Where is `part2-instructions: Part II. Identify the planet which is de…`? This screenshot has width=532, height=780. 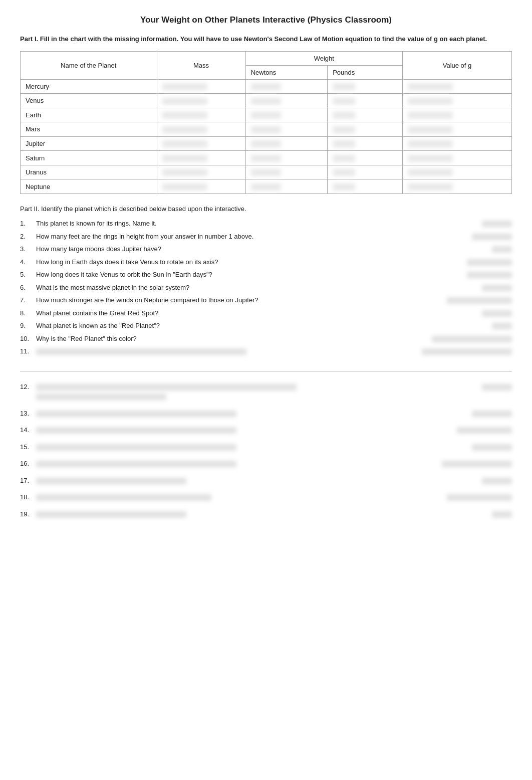 part2-instructions: Part II. Identify the planet which is de… is located at coordinates (266, 209).